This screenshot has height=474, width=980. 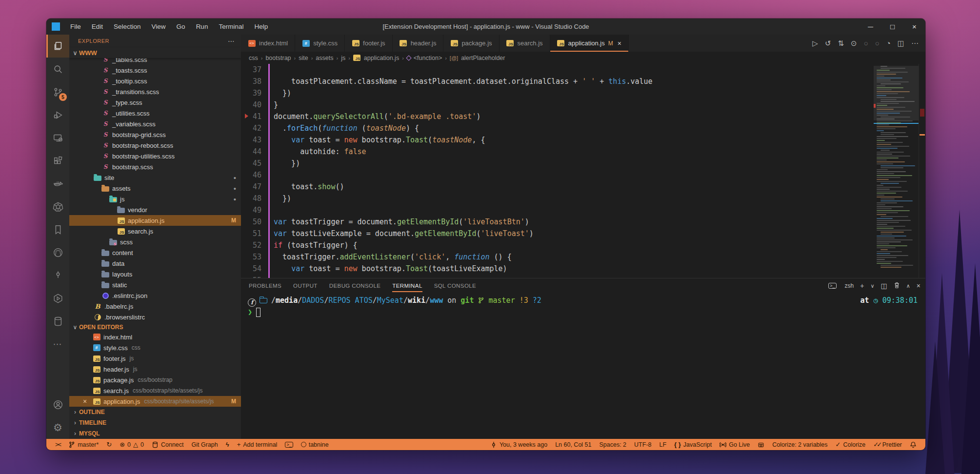 What do you see at coordinates (525, 43) in the screenshot?
I see `tab-search.js: JSsearch.js` at bounding box center [525, 43].